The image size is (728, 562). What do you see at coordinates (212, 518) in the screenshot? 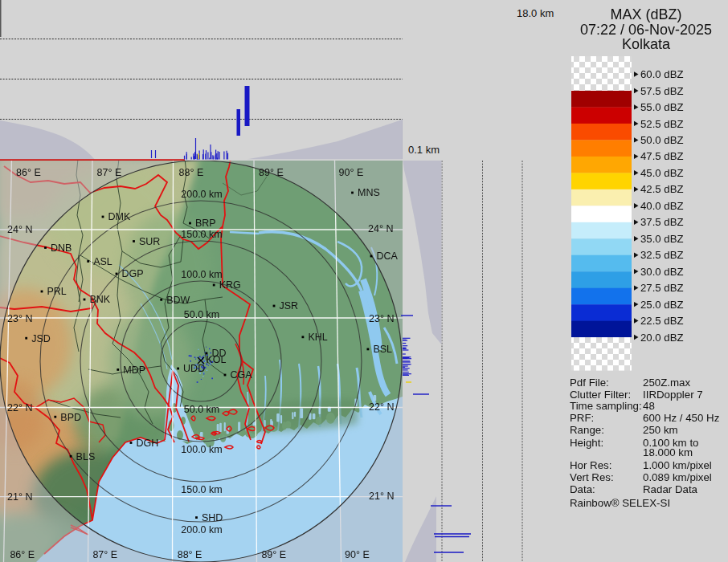
I see `svg-text: SHD` at bounding box center [212, 518].